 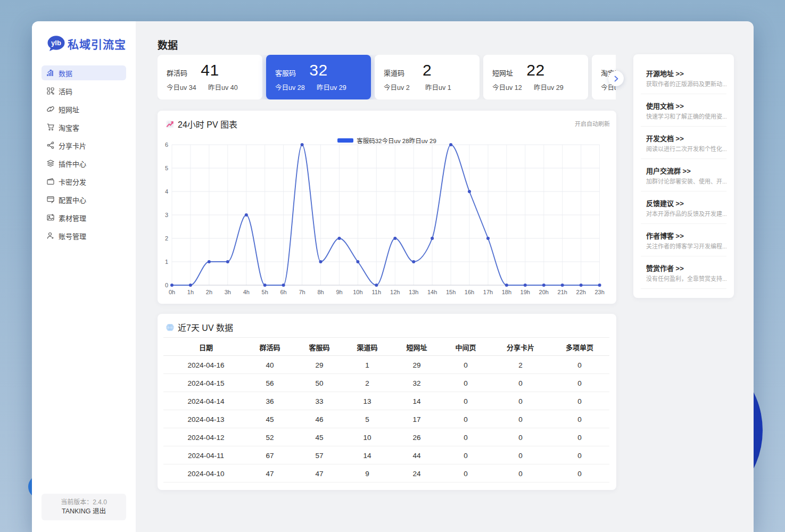 I want to click on svg-text: 22h, so click(x=581, y=292).